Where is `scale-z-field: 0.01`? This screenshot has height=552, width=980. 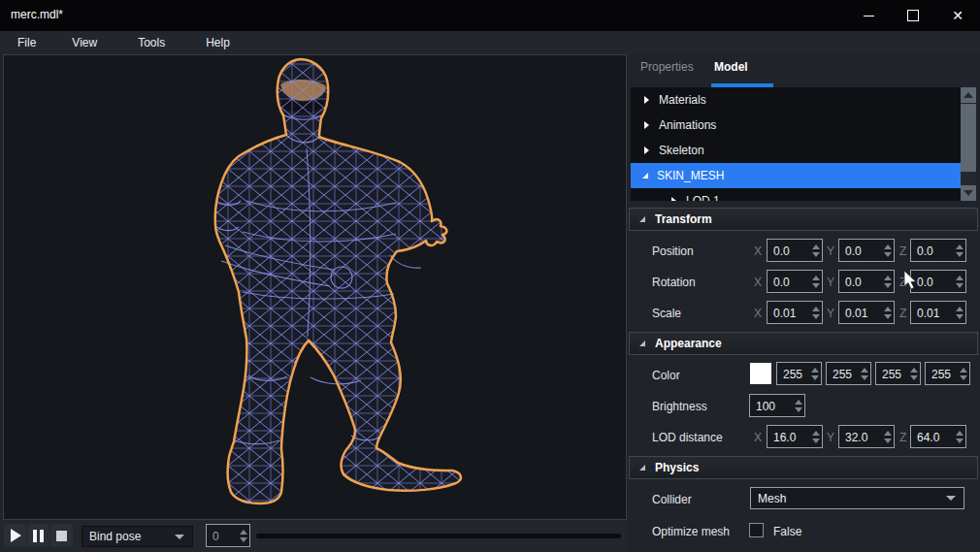 scale-z-field: 0.01 is located at coordinates (938, 312).